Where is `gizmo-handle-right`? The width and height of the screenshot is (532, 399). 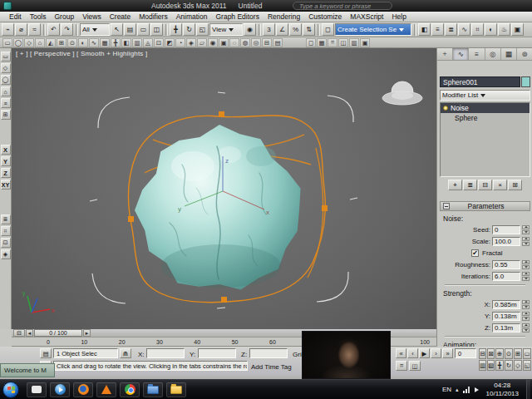
gizmo-handle-right is located at coordinates (324, 208).